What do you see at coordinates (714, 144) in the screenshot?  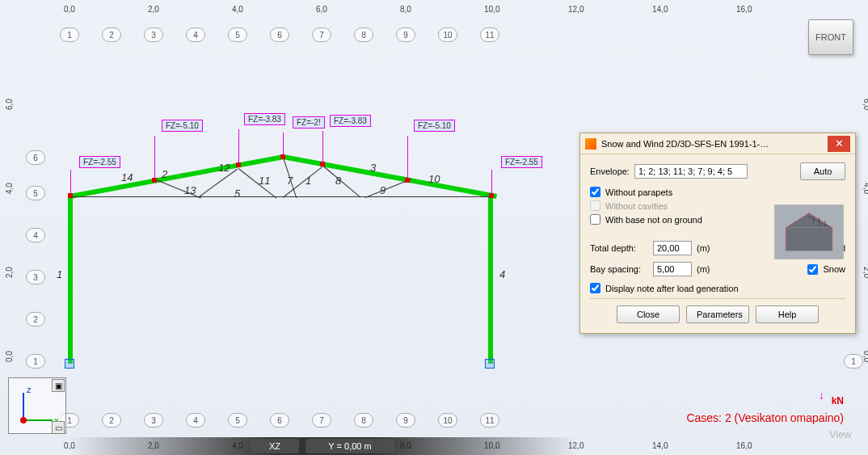 I see `dialog-title-text: Snow and Wind 2D/3D-SFS-EN 1991-1-…` at bounding box center [714, 144].